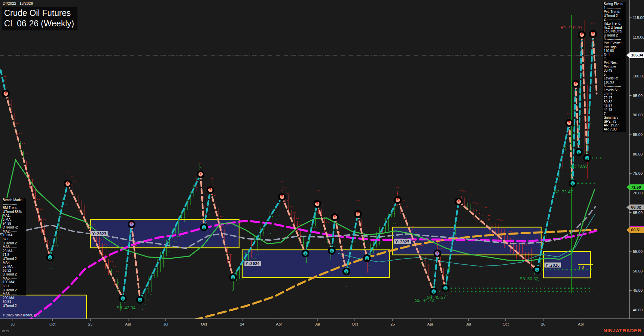 This screenshot has height=336, width=644. What do you see at coordinates (614, 67) in the screenshot?
I see `panel-line: Pvt Low` at bounding box center [614, 67].